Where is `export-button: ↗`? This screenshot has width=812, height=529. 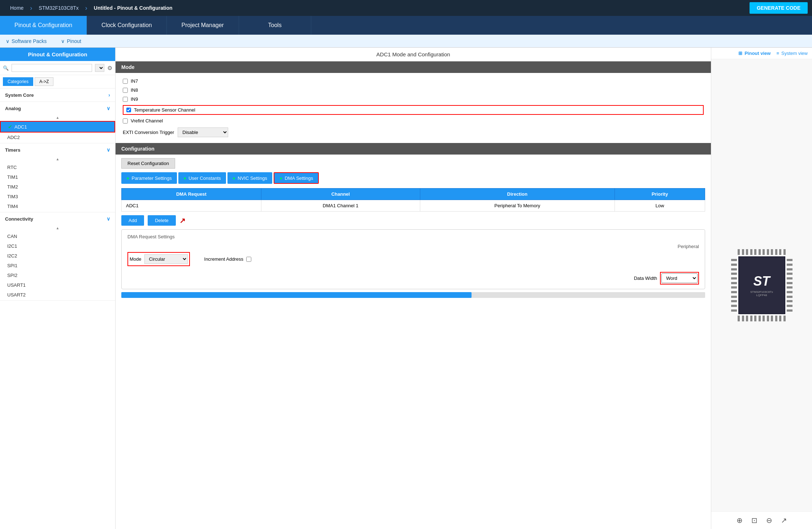 export-button: ↗ is located at coordinates (784, 520).